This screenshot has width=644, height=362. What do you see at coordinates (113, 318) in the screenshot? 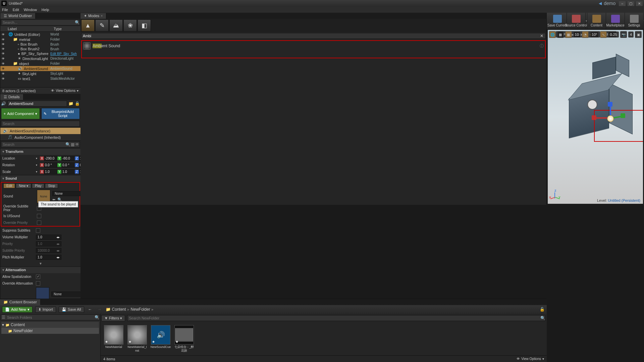
I see `filters-button: ▼ Filters ▾` at bounding box center [113, 318].